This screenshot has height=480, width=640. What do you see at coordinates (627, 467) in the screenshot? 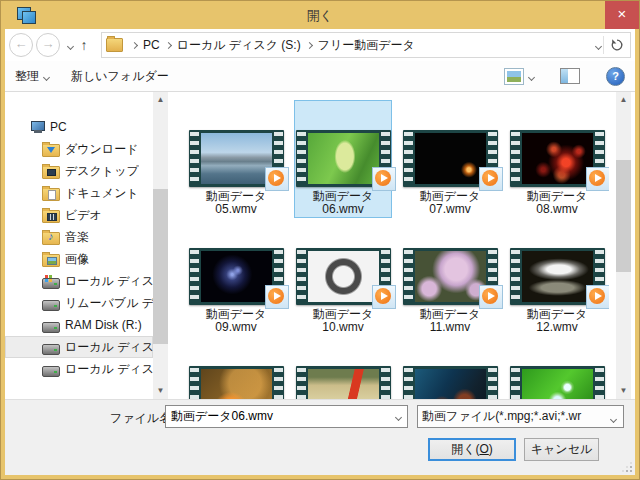
I see `resize-grip` at bounding box center [627, 467].